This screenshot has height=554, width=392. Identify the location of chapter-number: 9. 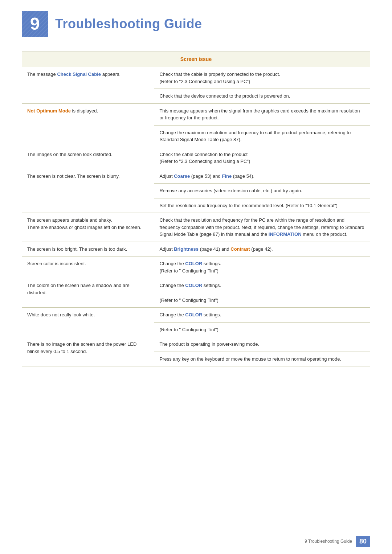
(35, 24).